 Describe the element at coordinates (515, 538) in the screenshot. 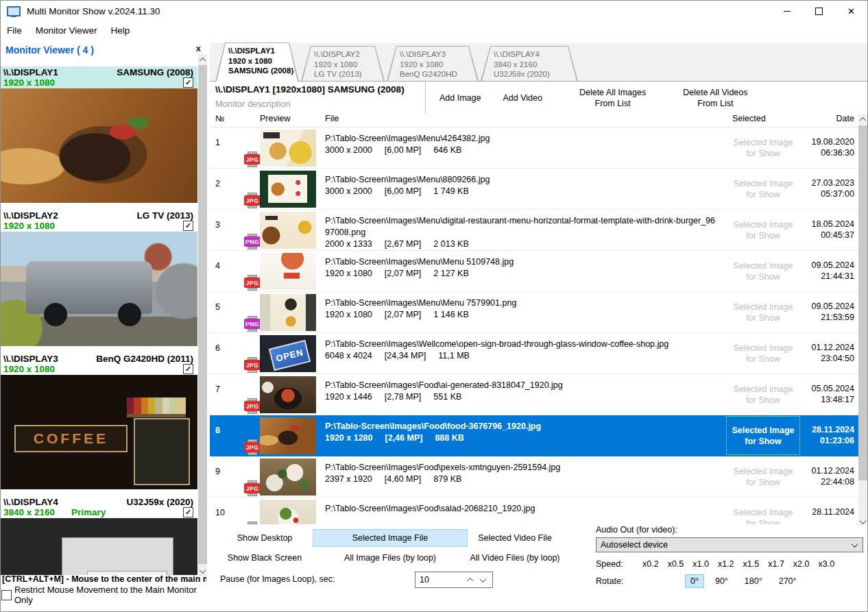

I see `selected-video-file-button: Selected Video File` at that location.